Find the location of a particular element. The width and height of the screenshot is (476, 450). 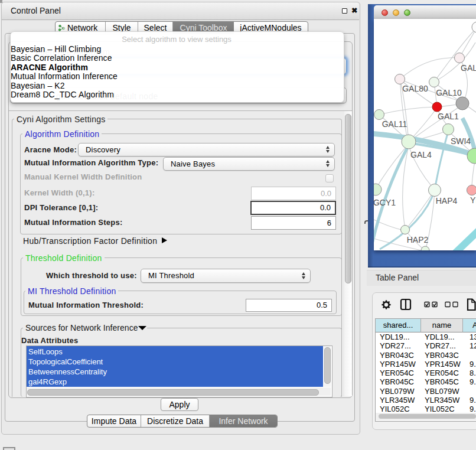

svg-text: GAL80 is located at coordinates (415, 89).